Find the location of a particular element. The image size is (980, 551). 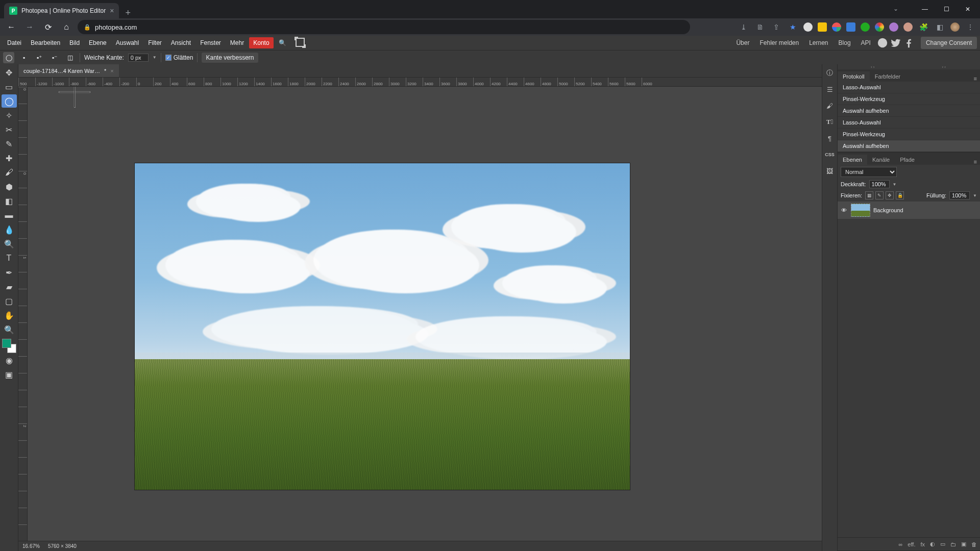

document-tab: couple-17184…4 Karen War… * × is located at coordinates (68, 70).